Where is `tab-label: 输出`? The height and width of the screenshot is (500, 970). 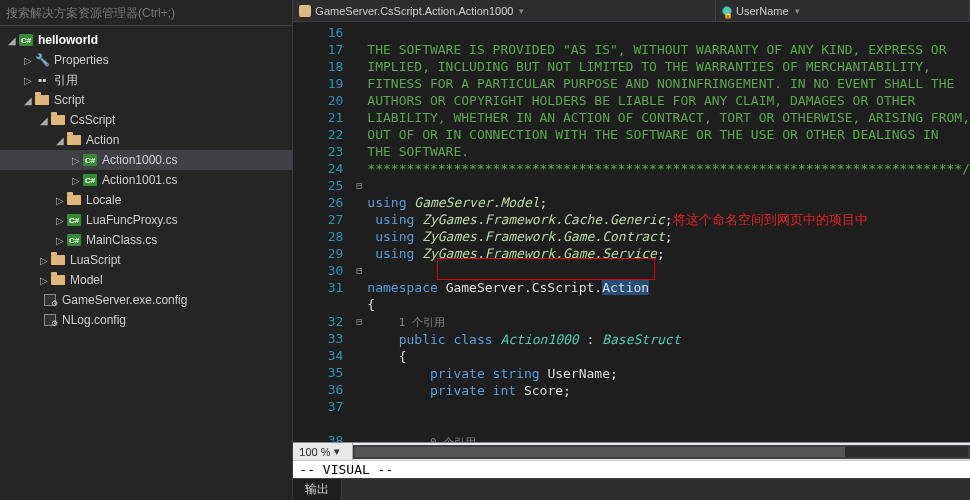 tab-label: 输出 is located at coordinates (317, 489).